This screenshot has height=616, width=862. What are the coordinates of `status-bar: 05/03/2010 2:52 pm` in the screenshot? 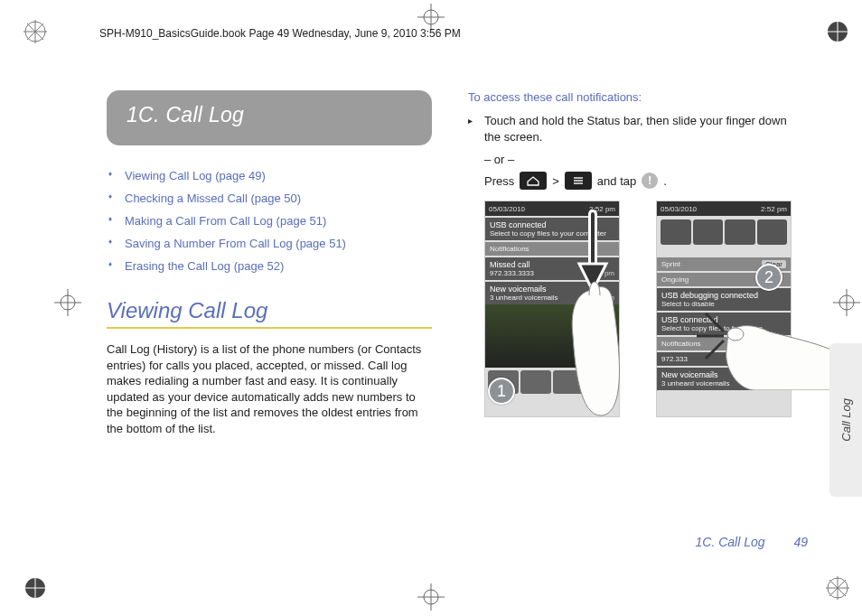 It's located at (724, 209).